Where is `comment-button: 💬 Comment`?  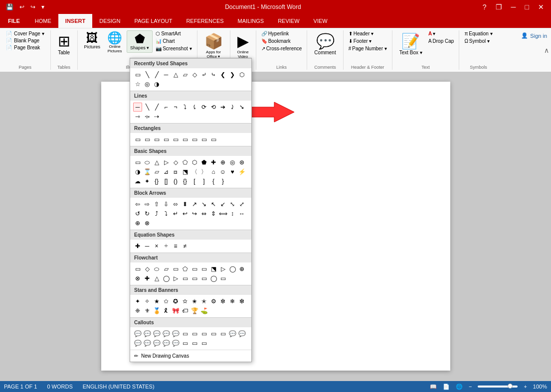
comment-button: 💬 Comment is located at coordinates (325, 44).